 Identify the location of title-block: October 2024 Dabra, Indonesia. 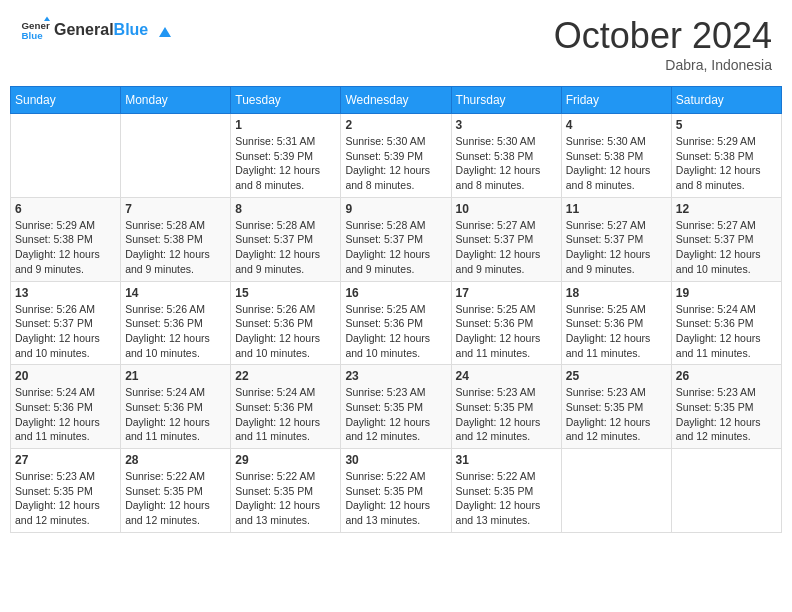
(663, 44).